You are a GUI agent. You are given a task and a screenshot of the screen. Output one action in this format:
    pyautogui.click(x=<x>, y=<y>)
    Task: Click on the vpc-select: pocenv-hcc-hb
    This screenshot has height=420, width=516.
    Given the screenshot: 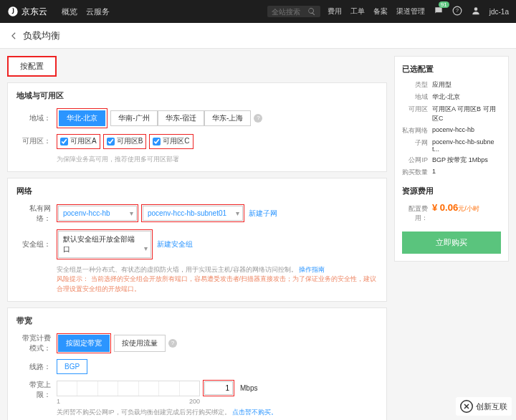 What is the action you would take?
    pyautogui.click(x=97, y=214)
    